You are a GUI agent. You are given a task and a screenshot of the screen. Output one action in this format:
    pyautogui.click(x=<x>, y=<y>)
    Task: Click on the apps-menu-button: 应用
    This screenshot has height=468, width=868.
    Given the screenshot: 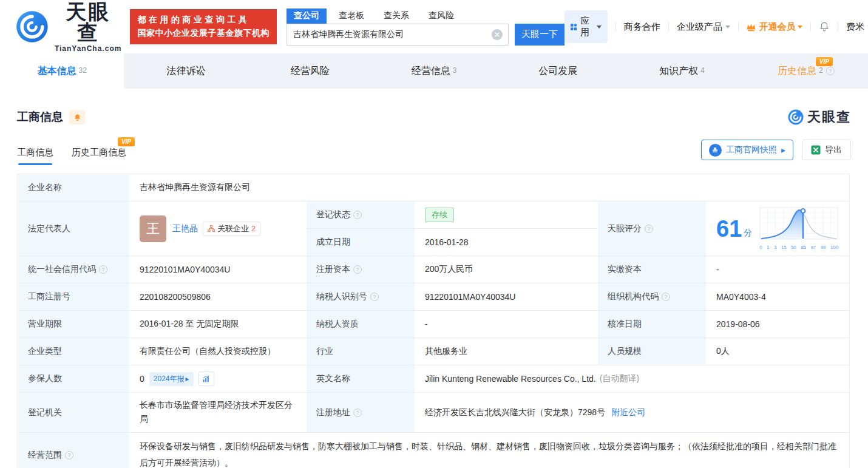 What is the action you would take?
    pyautogui.click(x=586, y=27)
    